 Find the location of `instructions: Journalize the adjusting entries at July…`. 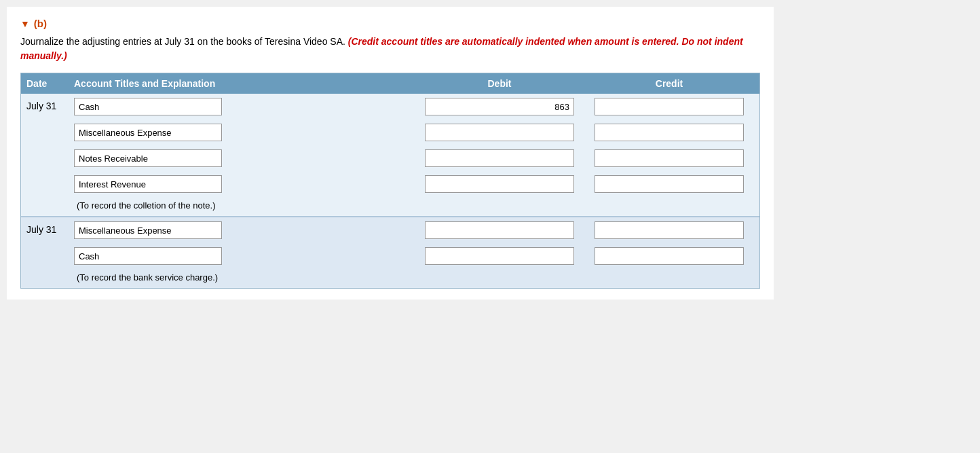

instructions: Journalize the adjusting entries at July… is located at coordinates (390, 49).